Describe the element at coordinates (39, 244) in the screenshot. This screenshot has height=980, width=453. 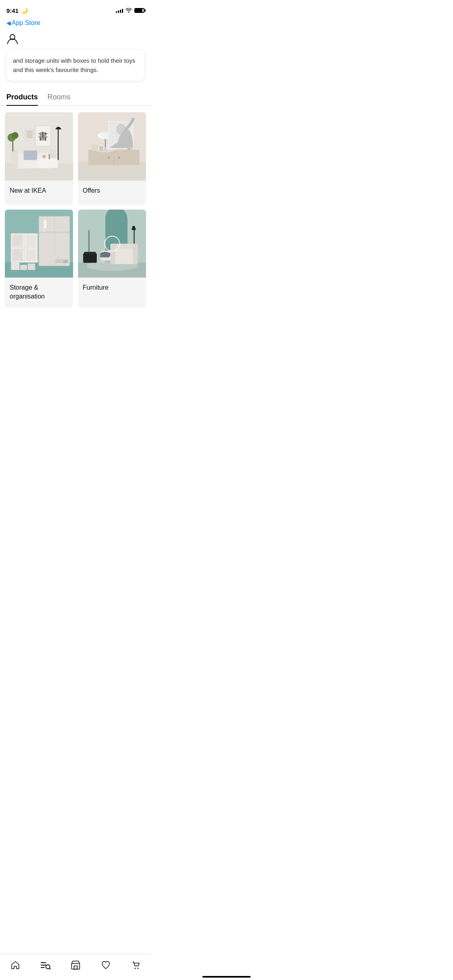
I see `product-image-storage` at that location.